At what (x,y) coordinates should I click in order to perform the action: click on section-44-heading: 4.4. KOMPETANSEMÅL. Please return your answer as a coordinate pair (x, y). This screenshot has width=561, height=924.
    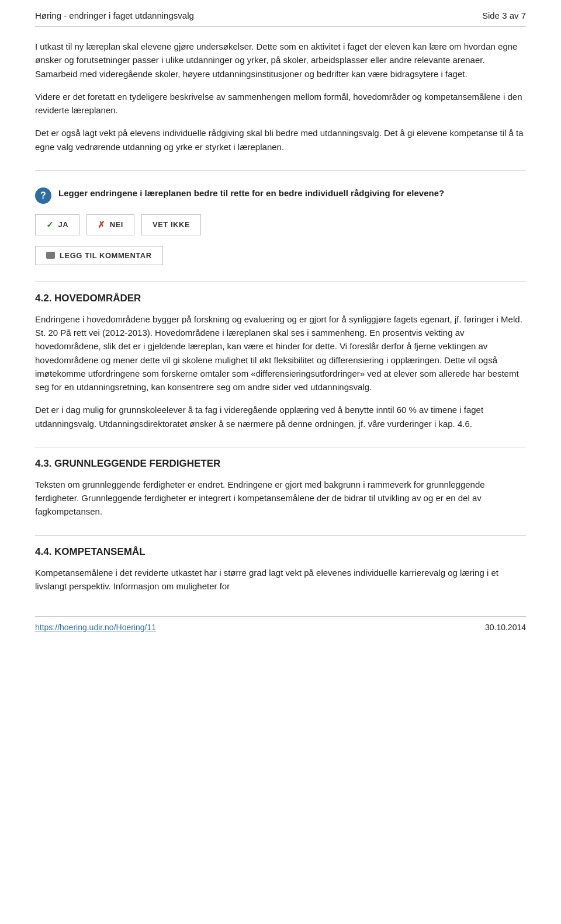
    Looking at the image, I should click on (280, 552).